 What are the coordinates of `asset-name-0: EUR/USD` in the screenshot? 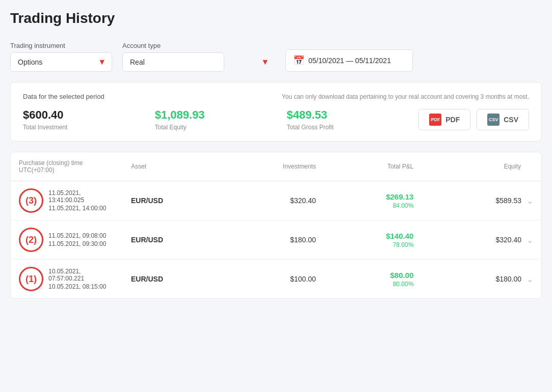 It's located at (147, 201).